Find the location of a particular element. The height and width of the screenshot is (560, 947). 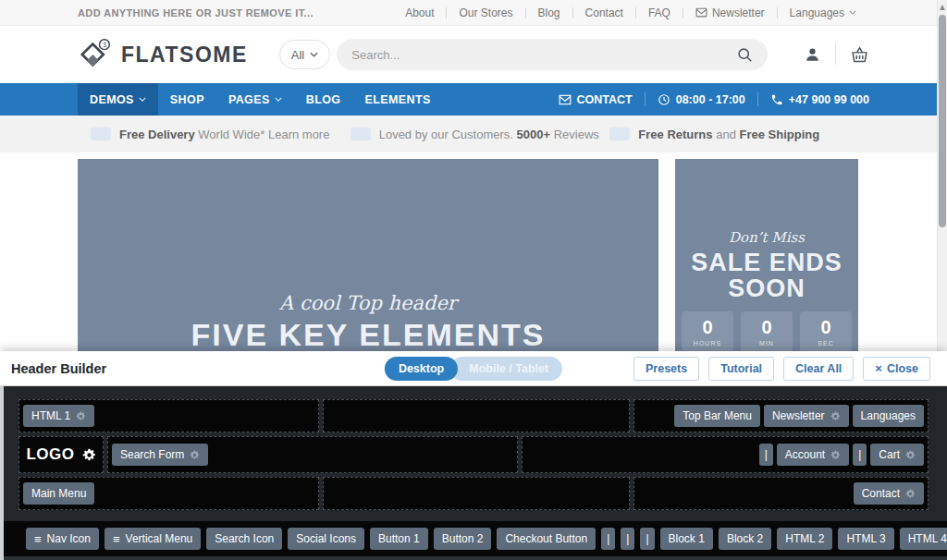

builder-cell-main-center: Search Form is located at coordinates (313, 455).